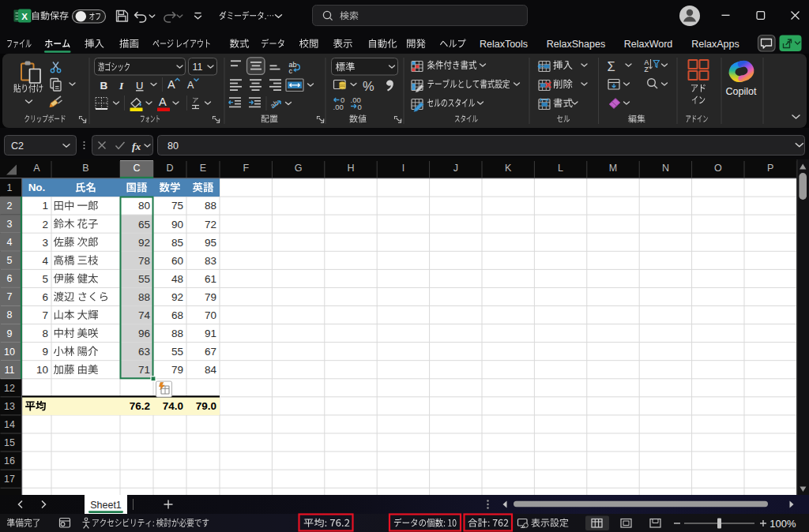  Describe the element at coordinates (211, 369) in the screenshot. I see `svg-text: 84` at that location.